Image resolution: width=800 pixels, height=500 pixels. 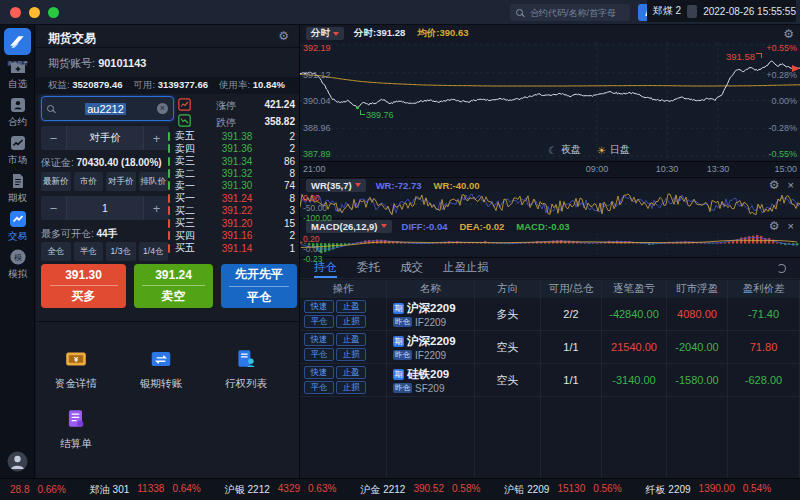 I want to click on yesterday-position-badge: 昨仓, so click(x=402, y=322).